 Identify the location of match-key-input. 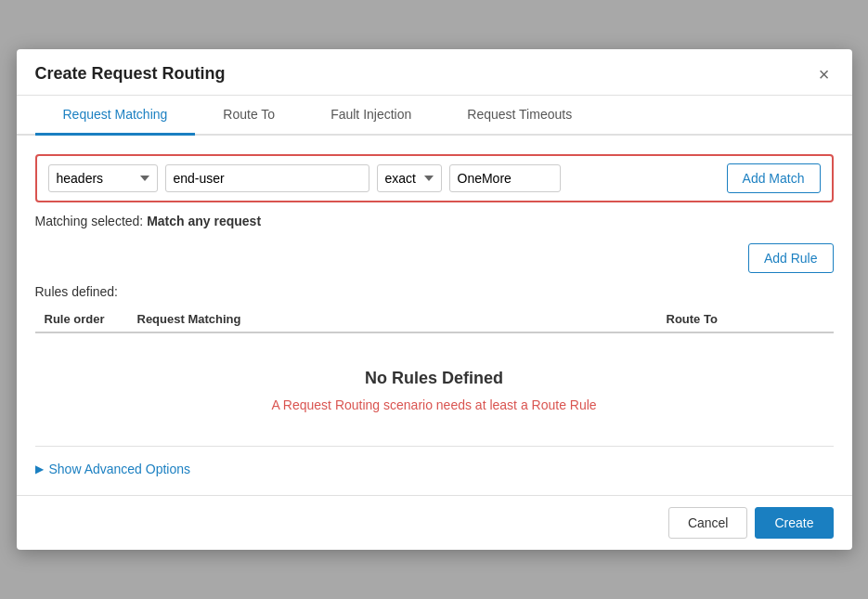
(267, 178).